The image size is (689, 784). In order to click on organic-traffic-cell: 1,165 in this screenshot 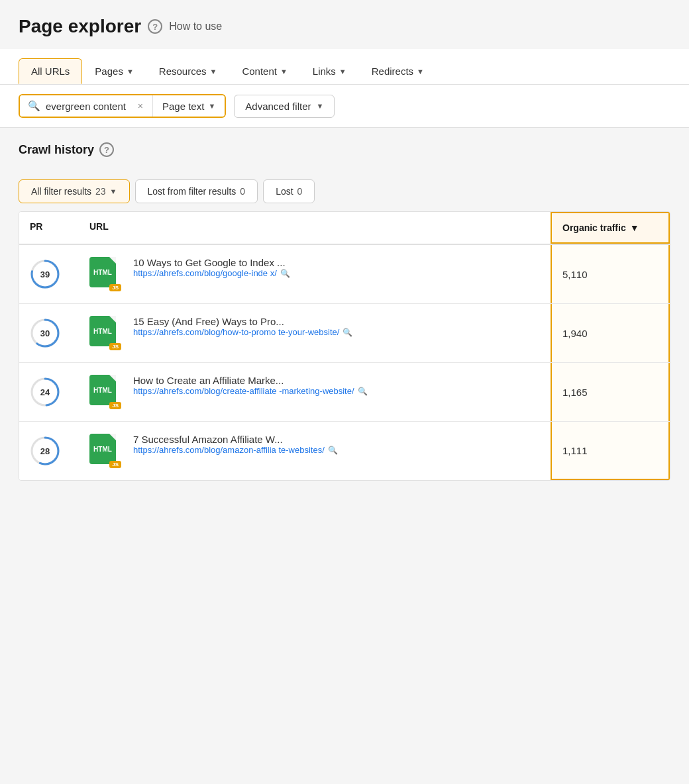, I will do `click(610, 392)`.